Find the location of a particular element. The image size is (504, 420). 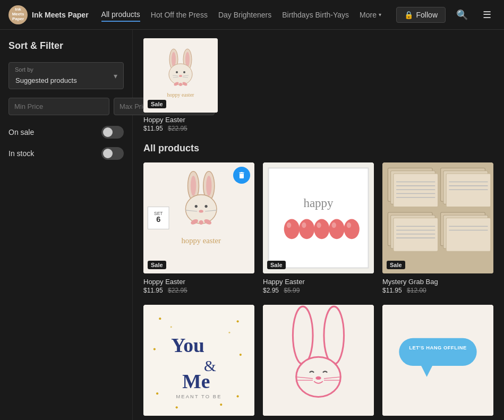

product-card-4: You & Me MEANT TO BE You and Me $5.99 is located at coordinates (199, 362).